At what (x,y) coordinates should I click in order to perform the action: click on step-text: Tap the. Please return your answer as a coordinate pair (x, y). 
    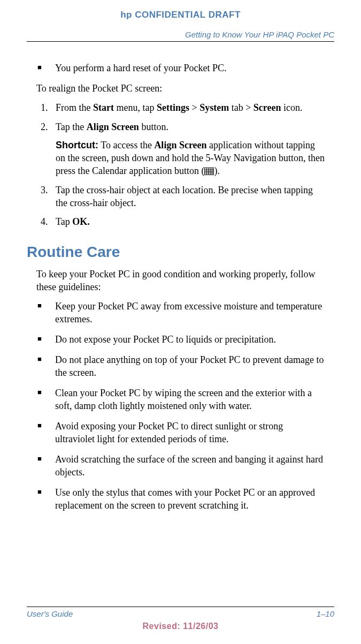
    Looking at the image, I should click on (71, 127).